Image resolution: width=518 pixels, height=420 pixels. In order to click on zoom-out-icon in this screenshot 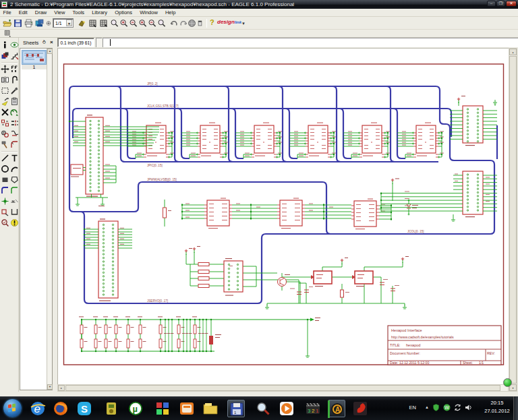, I will do `click(134, 23)`.